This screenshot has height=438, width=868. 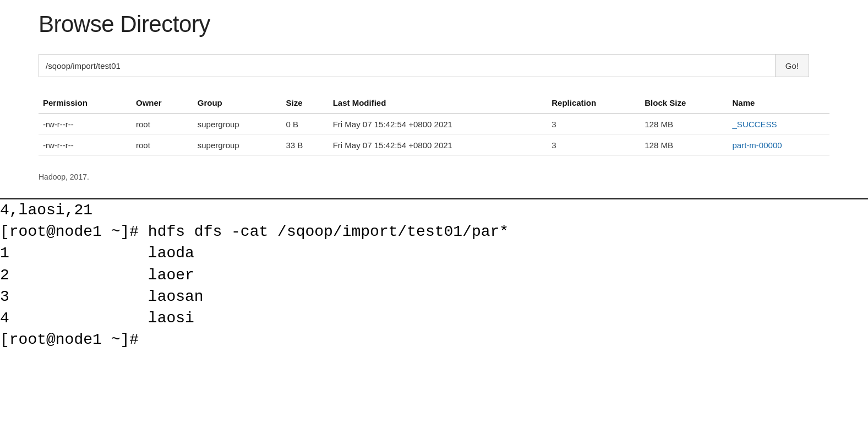 What do you see at coordinates (434, 125) in the screenshot?
I see `directory-table: Permission Owner Group Size Last Modifie…` at bounding box center [434, 125].